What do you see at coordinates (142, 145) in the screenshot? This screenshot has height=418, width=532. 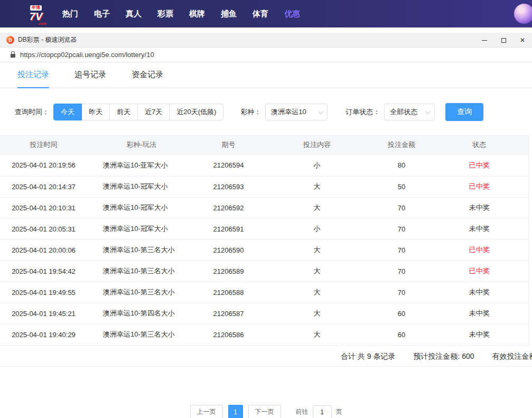 I see `col-header-1: 彩种-玩法` at bounding box center [142, 145].